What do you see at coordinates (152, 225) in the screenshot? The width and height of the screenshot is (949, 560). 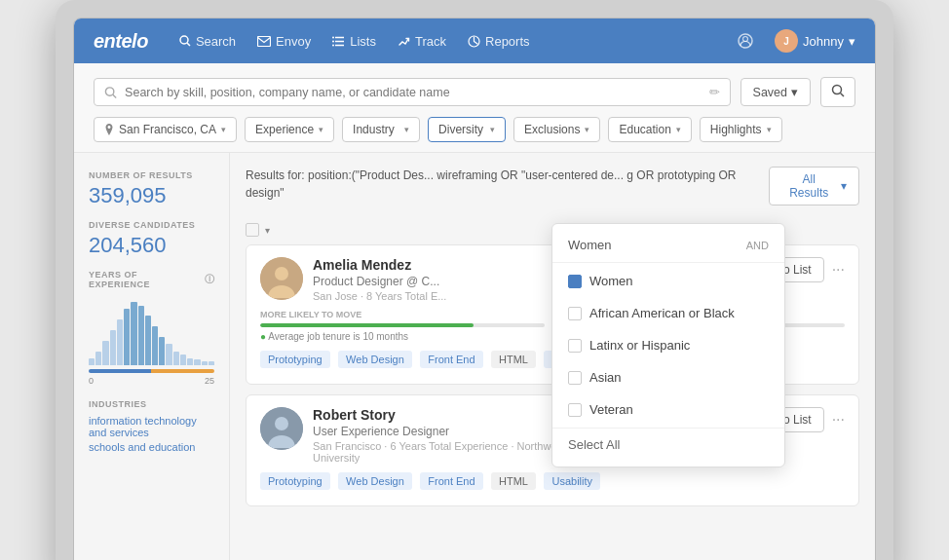 I see `diverse-label: DIVERSE CANDIDATES` at bounding box center [152, 225].